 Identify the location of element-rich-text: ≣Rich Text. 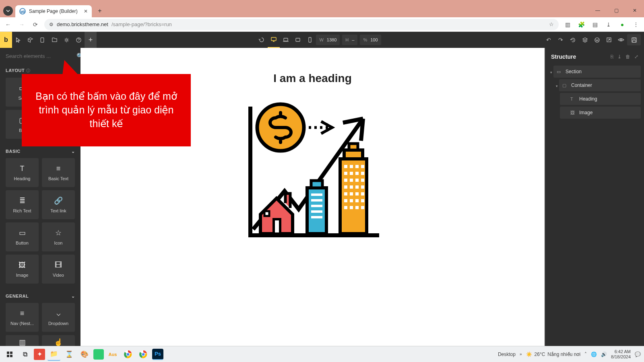
(22, 205).